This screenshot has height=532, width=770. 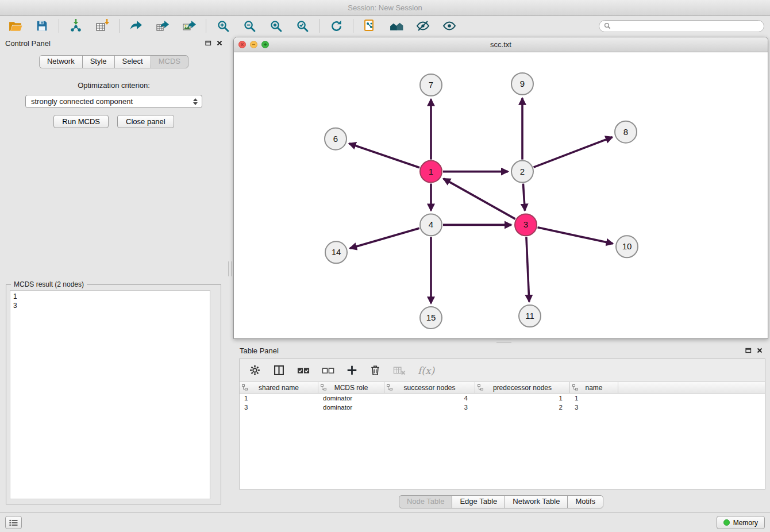 I want to click on window-titlebar: Session: New Session, so click(x=385, y=8).